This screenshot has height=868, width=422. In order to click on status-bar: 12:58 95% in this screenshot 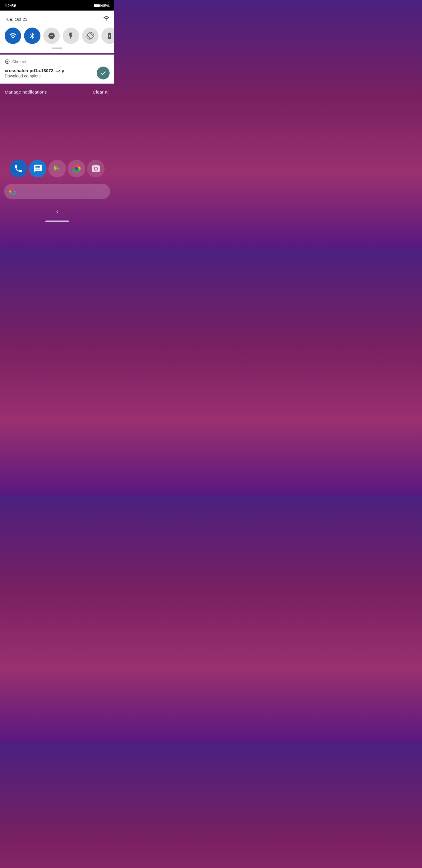, I will do `click(57, 5)`.